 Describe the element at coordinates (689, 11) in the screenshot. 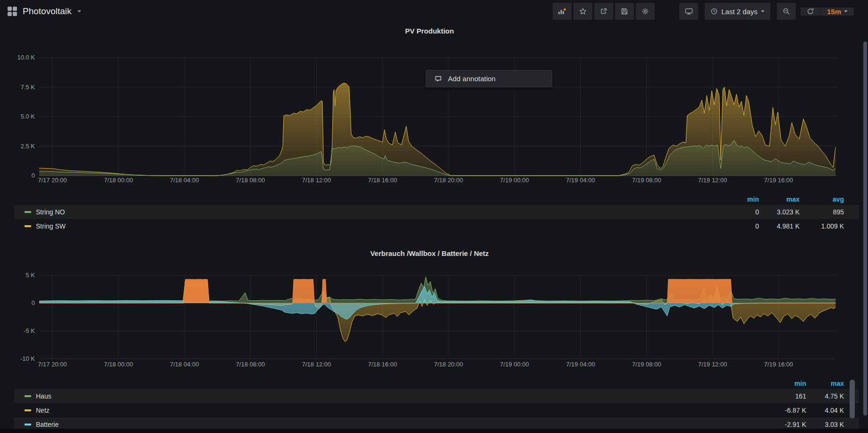

I see `tv-mode-button` at that location.